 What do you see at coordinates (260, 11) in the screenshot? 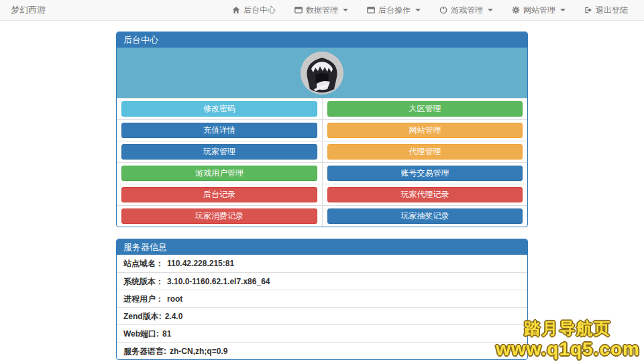
I see `nav-item-label: 后台中心` at bounding box center [260, 11].